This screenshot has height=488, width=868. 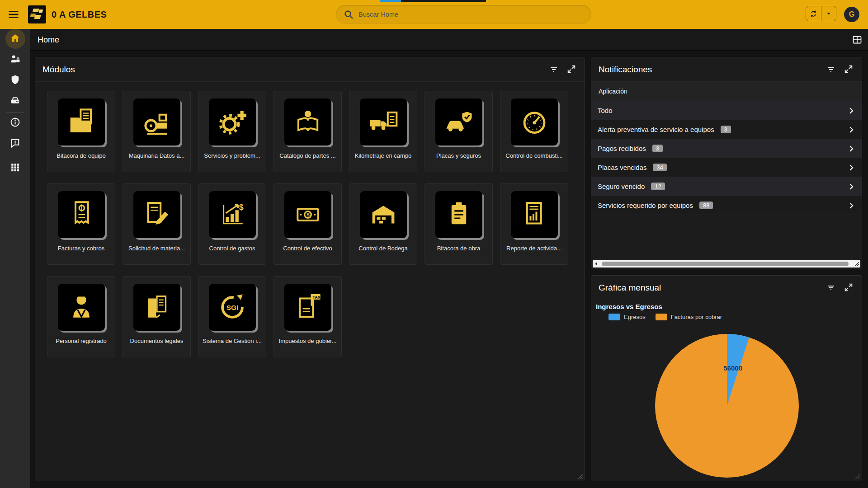 What do you see at coordinates (658, 186) in the screenshot?
I see `notification-count-badge: 12` at bounding box center [658, 186].